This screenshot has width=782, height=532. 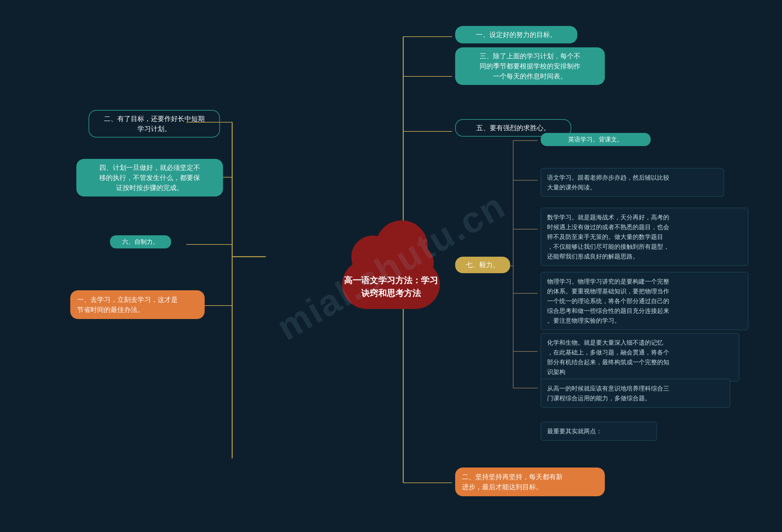 What do you see at coordinates (150, 178) in the screenshot?
I see `node-left4: 四、计划一旦做好，就必须坚定不移的执行，不管发生什么，都要保证按时按步骤的完成。` at bounding box center [150, 178].